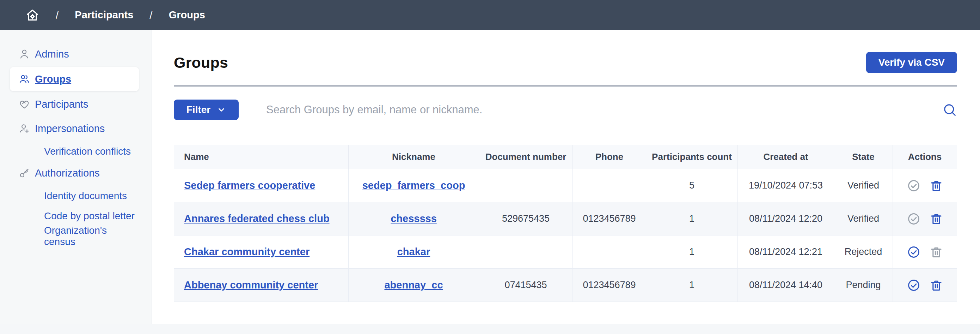 The height and width of the screenshot is (334, 980). Describe the element at coordinates (187, 15) in the screenshot. I see `breadcrumb-item-groups: Groups` at that location.